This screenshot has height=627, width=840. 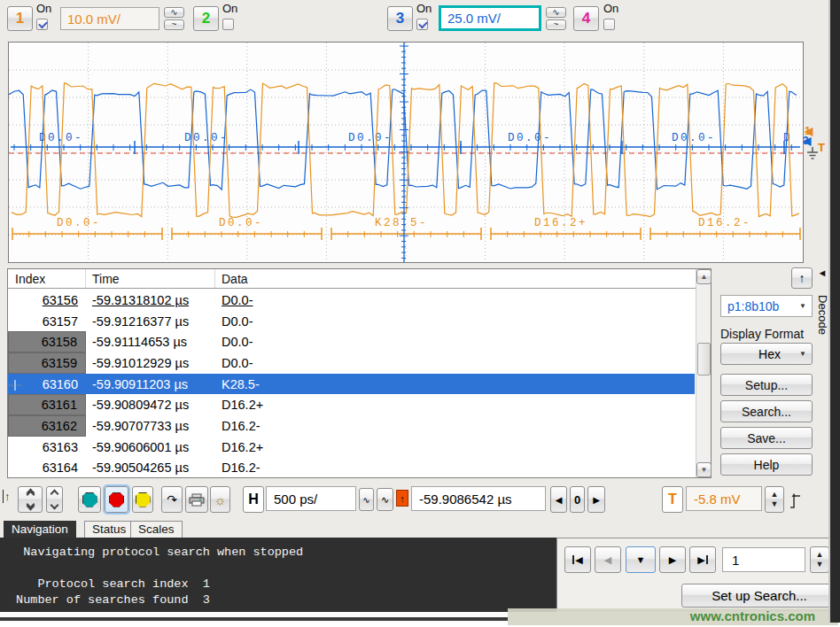 I want to click on table-scrollbar: ▲ ▼, so click(x=704, y=374).